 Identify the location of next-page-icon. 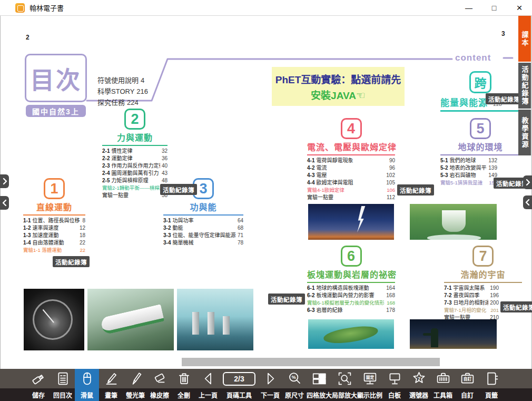
(271, 378).